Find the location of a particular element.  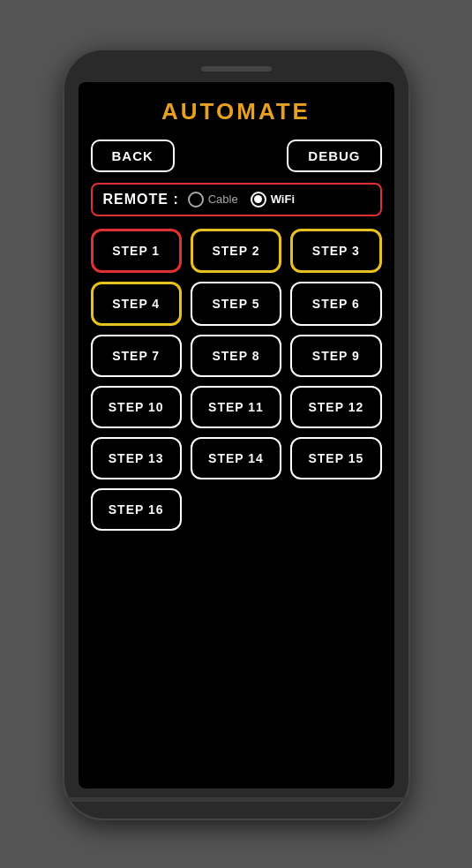

step-6-button: STEP 6 is located at coordinates (335, 304).